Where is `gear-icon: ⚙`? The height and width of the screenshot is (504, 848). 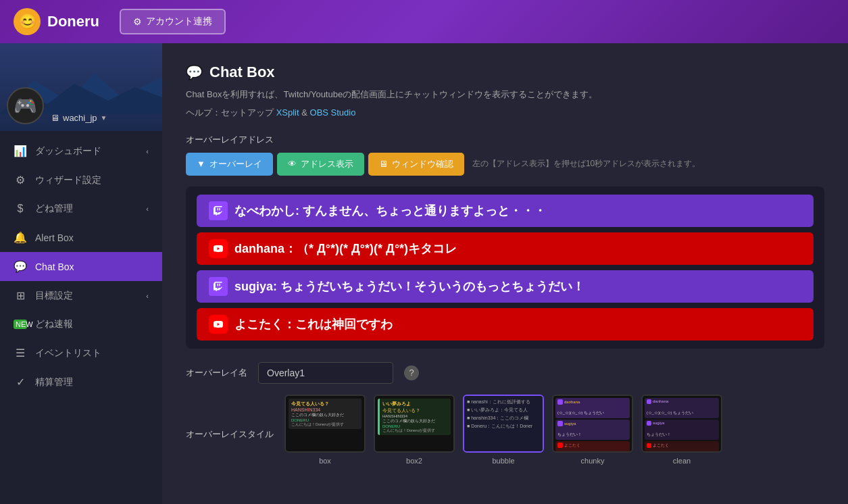 gear-icon: ⚙ is located at coordinates (138, 22).